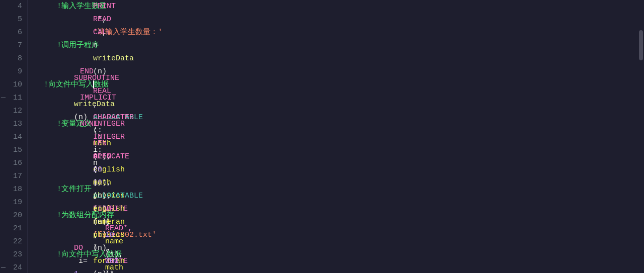 The image size is (644, 273). I want to click on line-num-17: 17, so click(14, 176).